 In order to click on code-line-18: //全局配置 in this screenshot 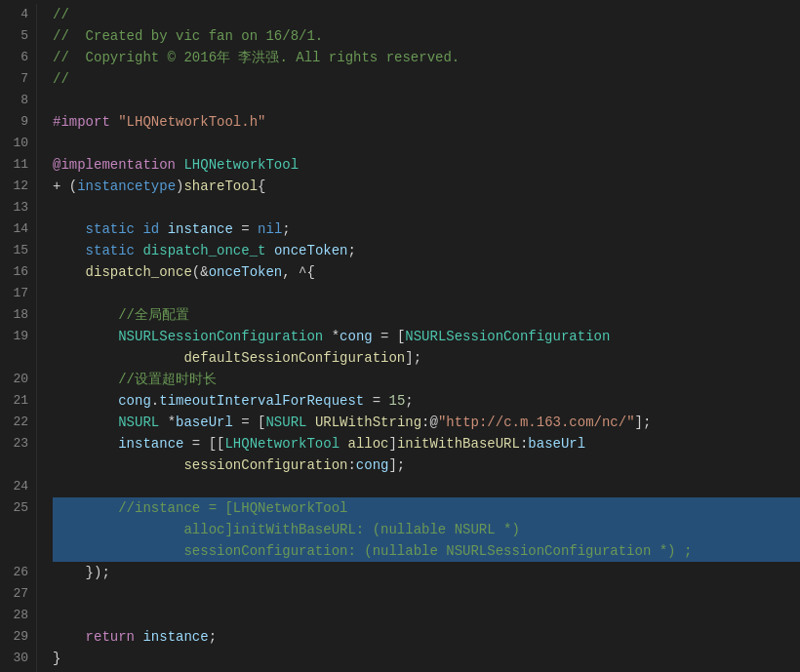, I will do `click(426, 315)`.